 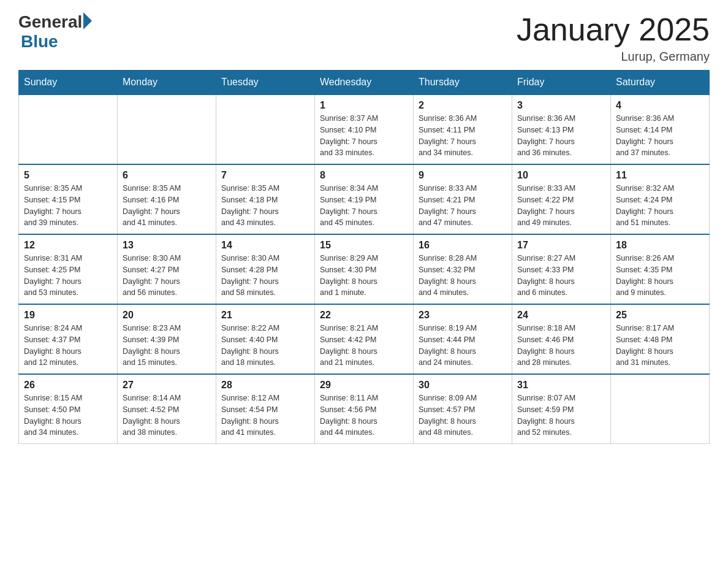 What do you see at coordinates (364, 105) in the screenshot?
I see `day-number: 1` at bounding box center [364, 105].